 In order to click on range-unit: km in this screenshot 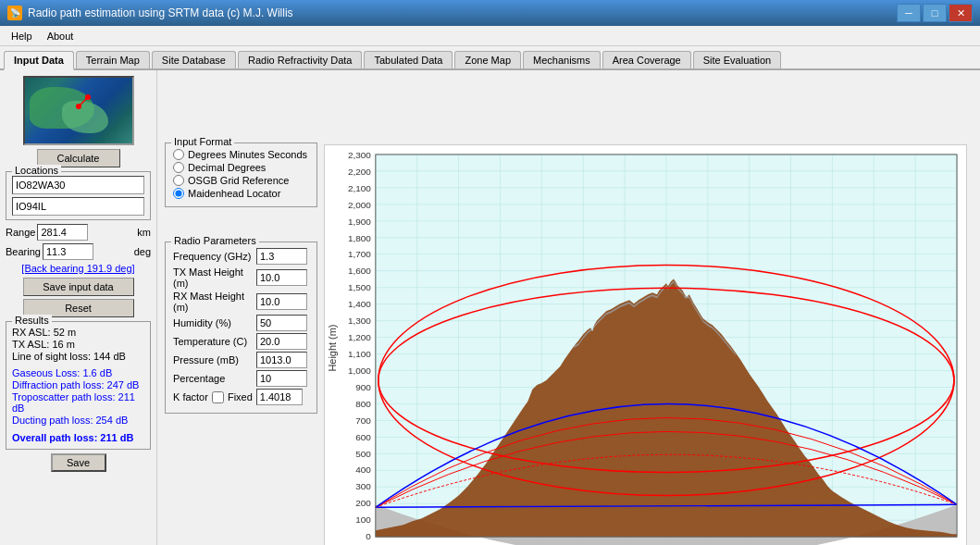, I will do `click(144, 232)`.